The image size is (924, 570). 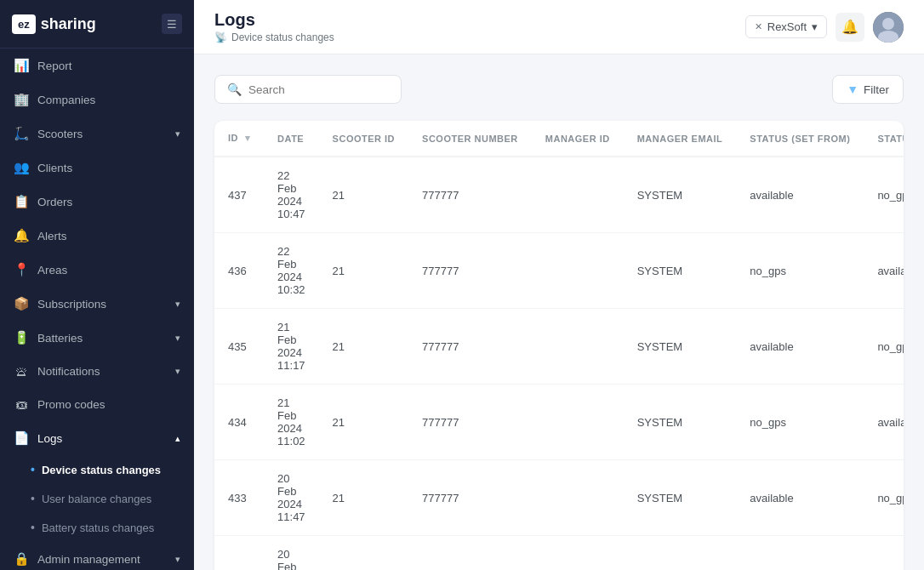 What do you see at coordinates (21, 66) in the screenshot?
I see `report-icon: 📊` at bounding box center [21, 66].